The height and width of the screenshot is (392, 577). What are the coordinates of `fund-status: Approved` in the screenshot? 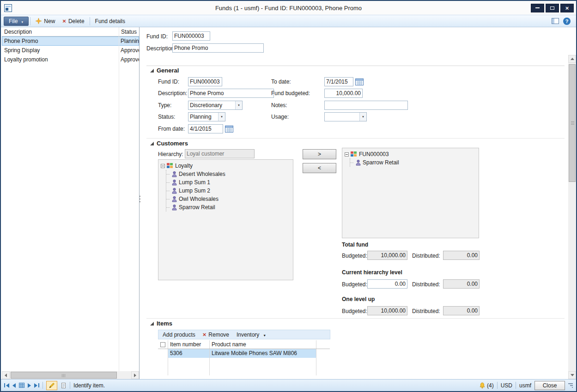 It's located at (129, 50).